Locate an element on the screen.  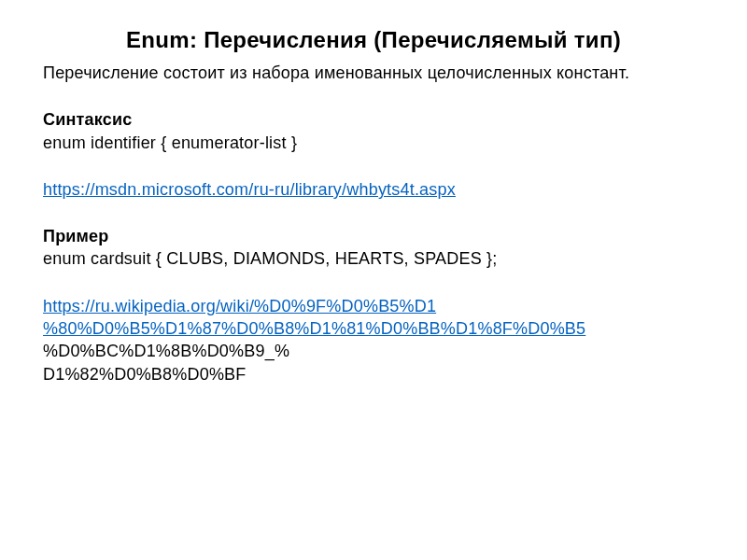
page-title: Enum: Перечисления (Перечисляемый тип) is located at coordinates (374, 40).